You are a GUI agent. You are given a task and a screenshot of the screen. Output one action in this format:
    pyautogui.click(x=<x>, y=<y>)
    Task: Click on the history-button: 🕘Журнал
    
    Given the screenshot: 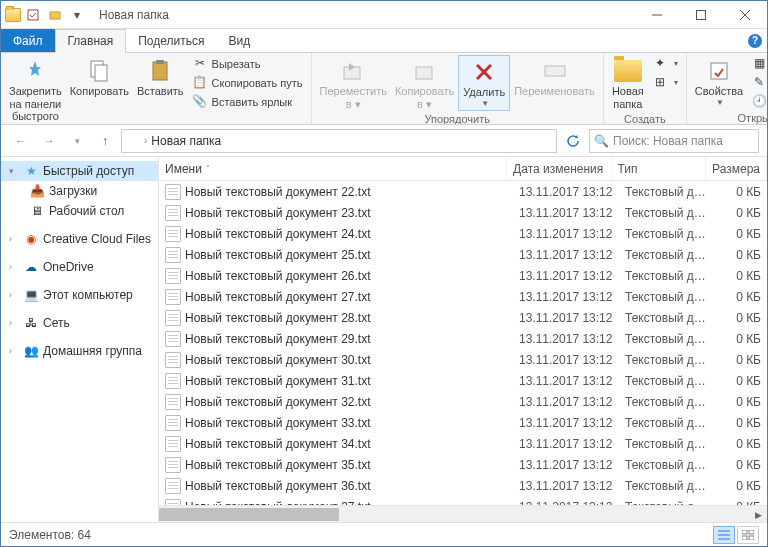 What is the action you would take?
    pyautogui.click(x=757, y=102)
    